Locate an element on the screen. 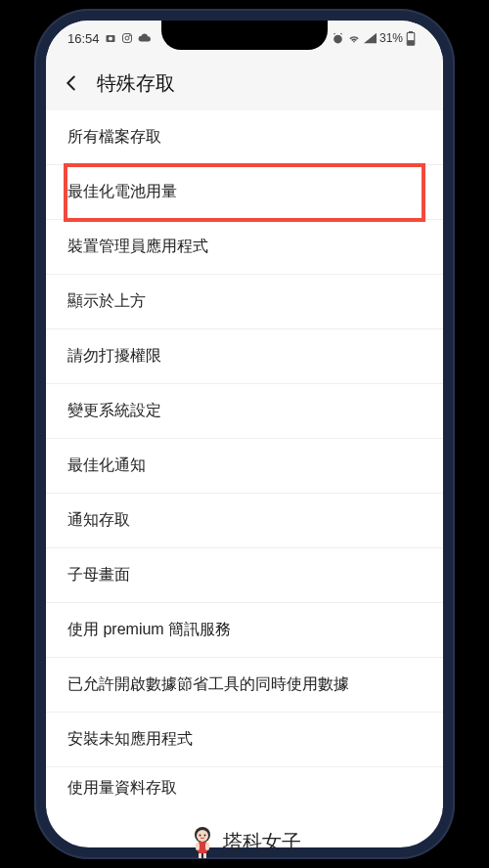 The image size is (489, 868). camera-icon is located at coordinates (111, 38).